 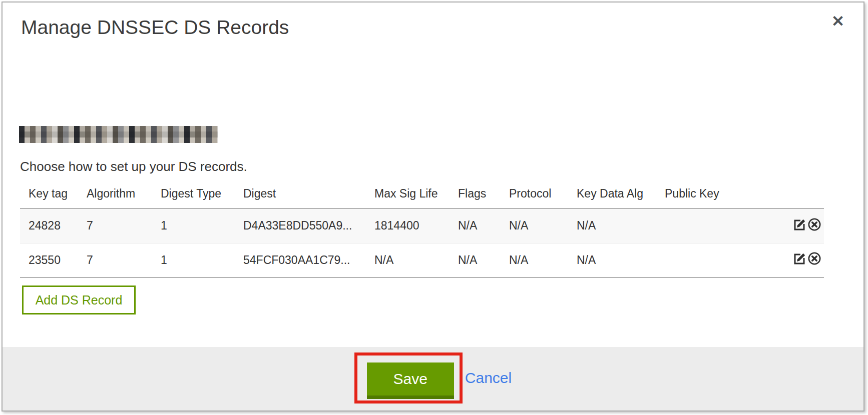 What do you see at coordinates (53, 226) in the screenshot?
I see `cell-key-tag: 24828` at bounding box center [53, 226].